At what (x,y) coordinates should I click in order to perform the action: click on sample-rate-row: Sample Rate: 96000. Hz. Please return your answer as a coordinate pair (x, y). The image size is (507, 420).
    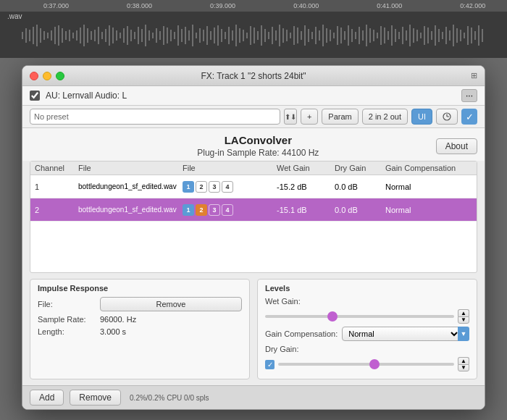
    Looking at the image, I should click on (140, 319).